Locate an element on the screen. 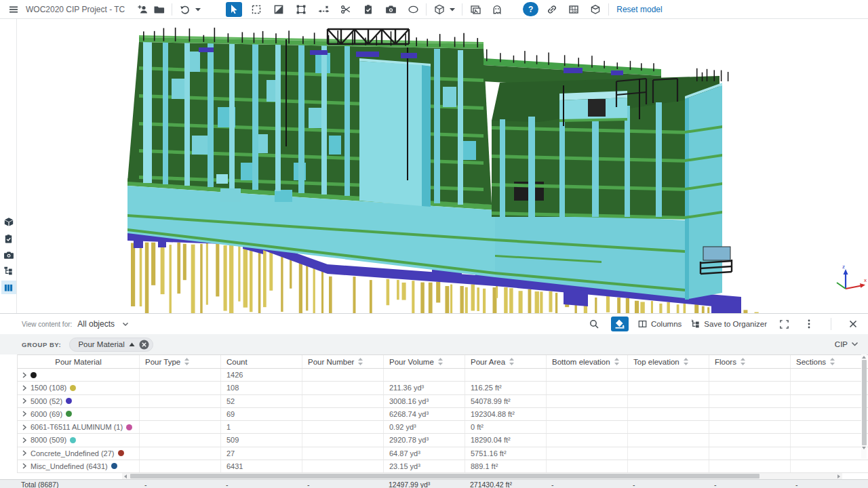 The height and width of the screenshot is (488, 868). open-folder-button is located at coordinates (159, 9).